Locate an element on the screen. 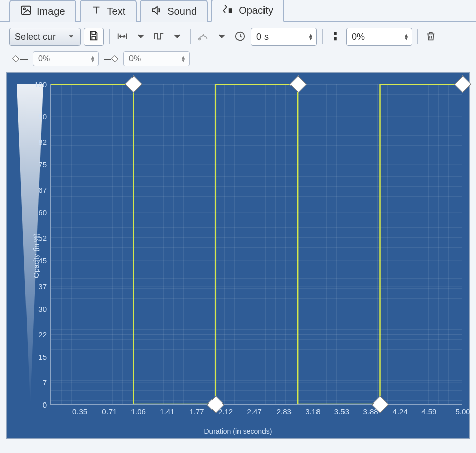 The height and width of the screenshot is (453, 476). keyframe-in-value: 0% is located at coordinates (44, 59).